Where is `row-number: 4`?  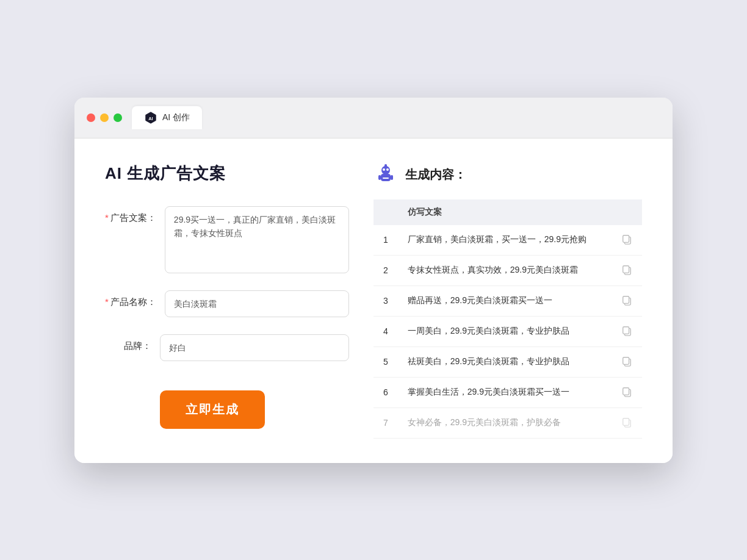
row-number: 4 is located at coordinates (386, 331).